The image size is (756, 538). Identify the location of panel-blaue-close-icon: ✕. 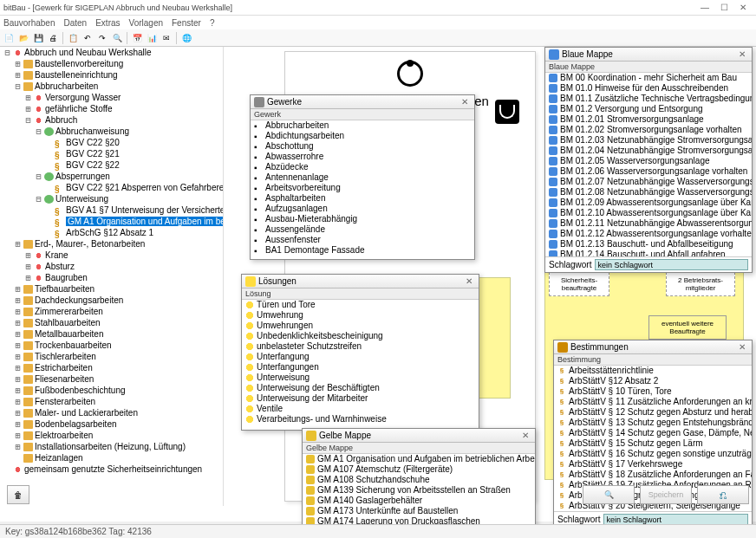
(742, 54).